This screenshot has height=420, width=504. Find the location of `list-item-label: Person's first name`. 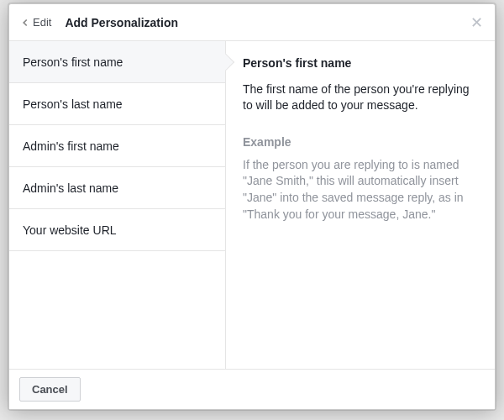

list-item-label: Person's first name is located at coordinates (72, 62).